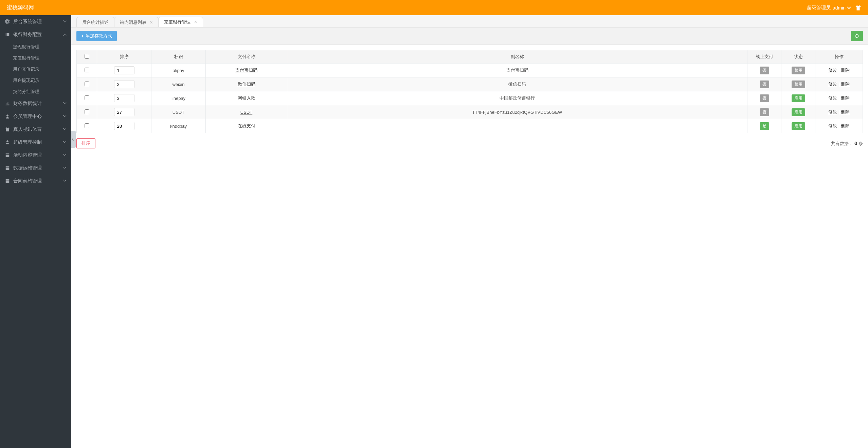  I want to click on td-subname: 微信扫码, so click(518, 84).